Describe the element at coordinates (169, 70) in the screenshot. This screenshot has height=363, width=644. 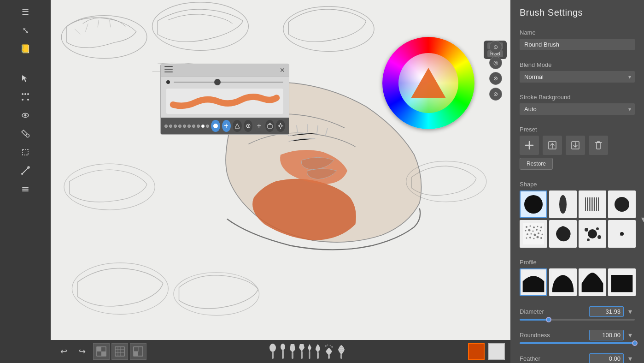
I see `brush-popup-menu-icon` at that location.